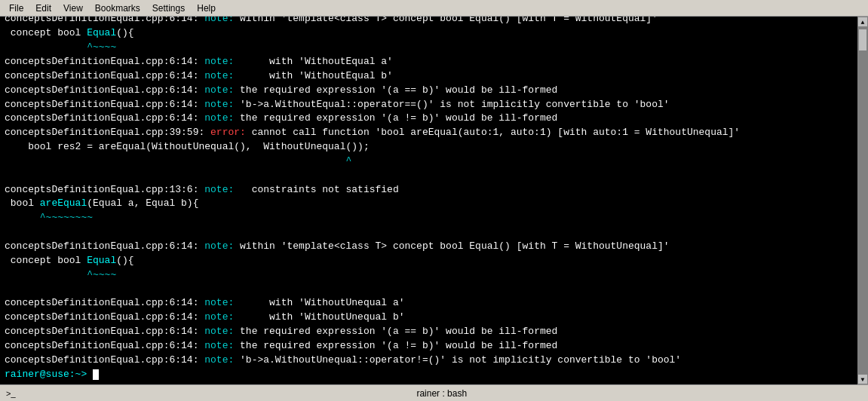 The width and height of the screenshot is (868, 401). I want to click on scrollbar: ▲ ▼, so click(863, 200).